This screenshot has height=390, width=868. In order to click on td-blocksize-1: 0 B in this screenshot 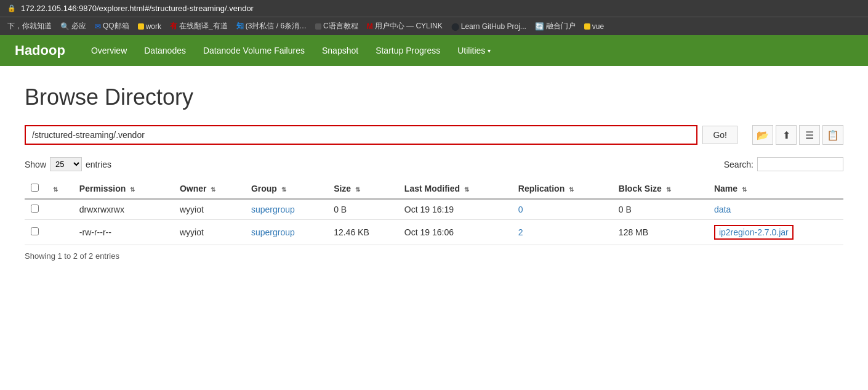, I will do `click(660, 209)`.